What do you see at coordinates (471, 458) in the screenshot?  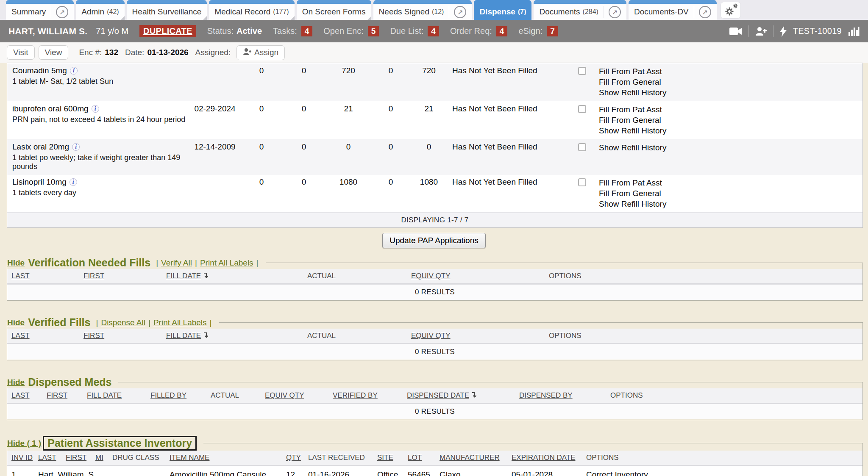 I see `column-header-manufacturer: MANUFACTURER` at bounding box center [471, 458].